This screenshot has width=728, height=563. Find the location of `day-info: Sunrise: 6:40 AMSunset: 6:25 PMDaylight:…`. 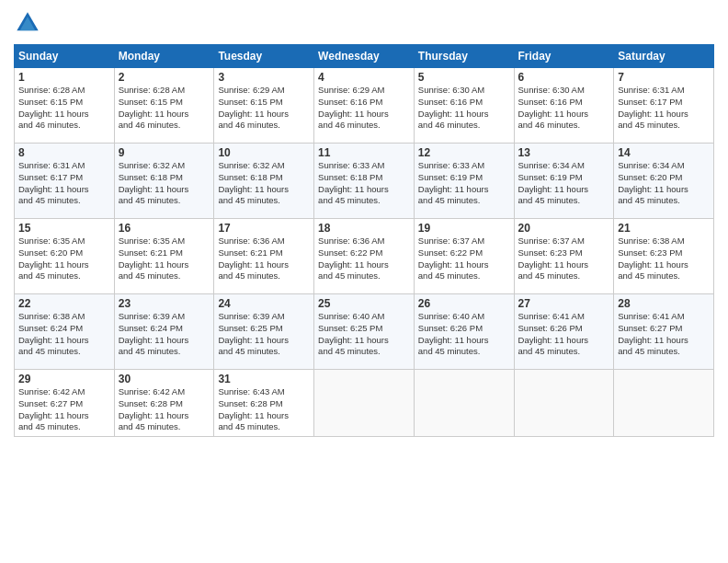

day-info: Sunrise: 6:40 AMSunset: 6:25 PMDaylight:… is located at coordinates (364, 335).